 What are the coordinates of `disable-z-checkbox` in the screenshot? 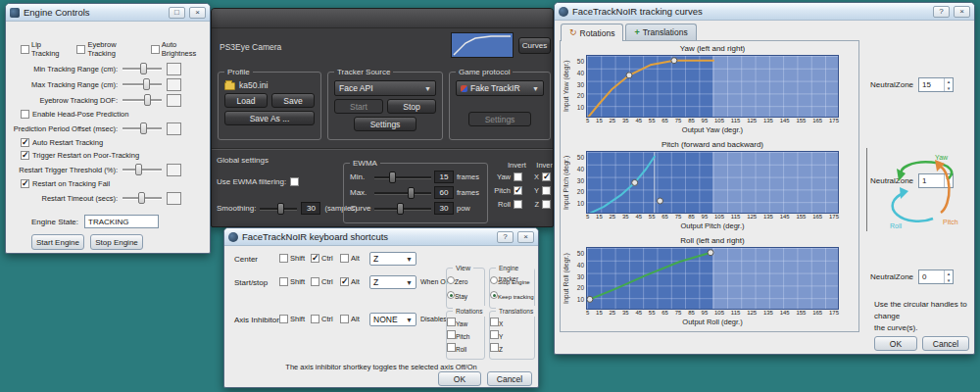 It's located at (494, 347).